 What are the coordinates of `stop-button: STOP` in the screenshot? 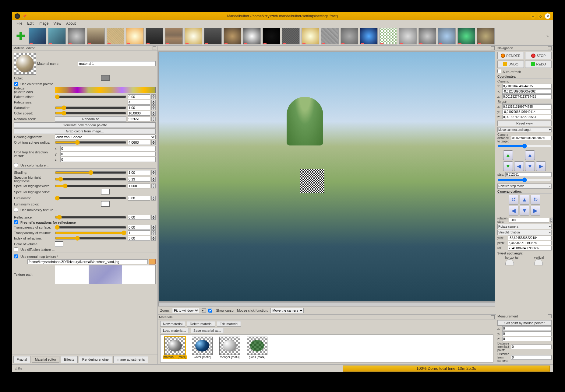 It's located at (539, 56).